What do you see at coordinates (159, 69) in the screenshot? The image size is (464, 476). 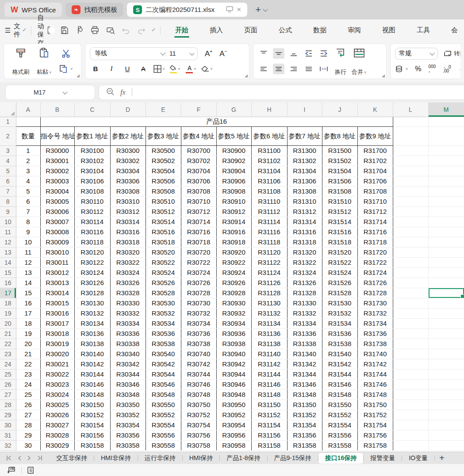 I see `borders-button: ˅` at bounding box center [159, 69].